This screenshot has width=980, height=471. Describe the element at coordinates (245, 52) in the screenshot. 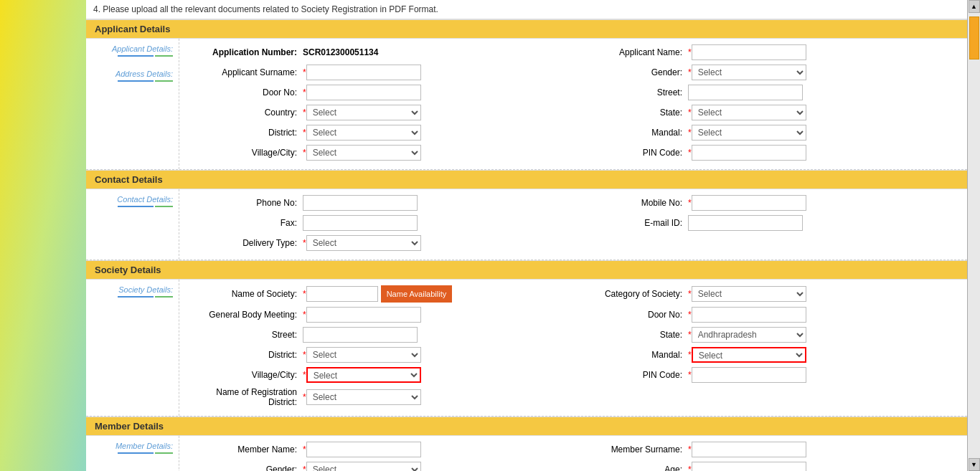

I see `application-number-label: Application Number:` at that location.